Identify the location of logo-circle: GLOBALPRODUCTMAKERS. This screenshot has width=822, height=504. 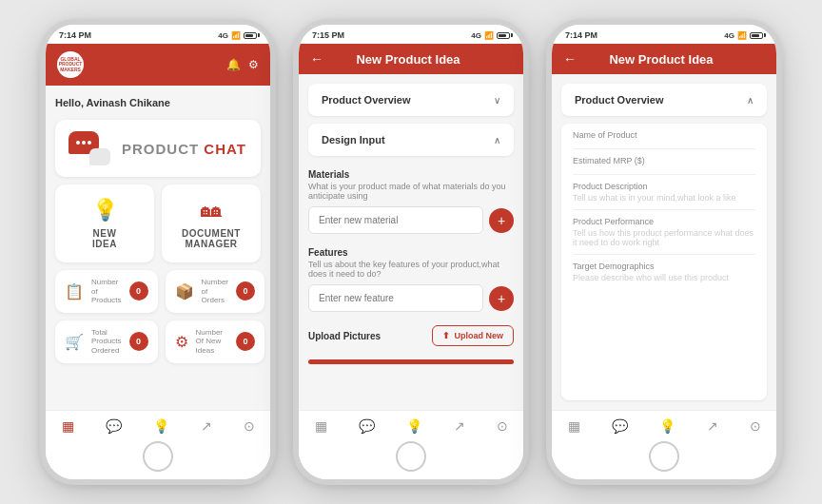
(70, 65).